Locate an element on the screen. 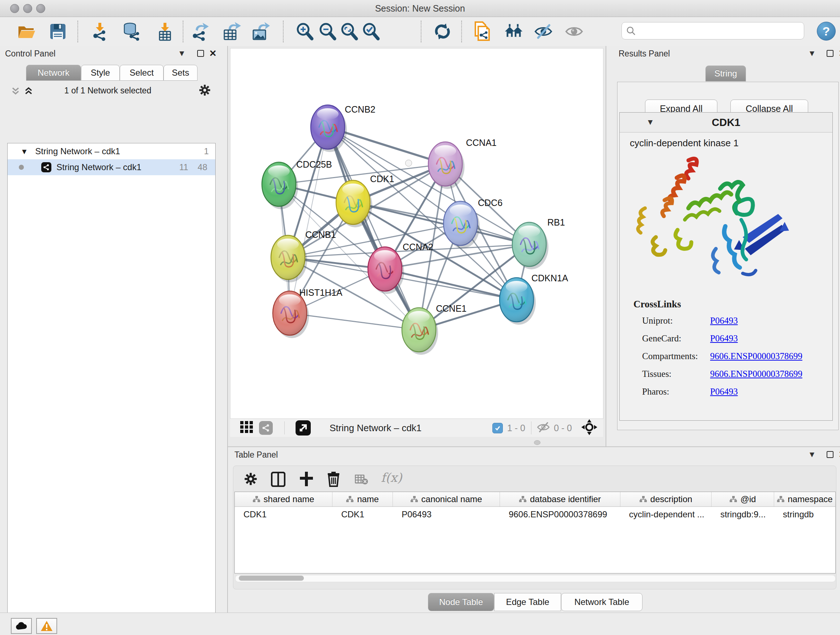  network-share-icon is located at coordinates (266, 428).